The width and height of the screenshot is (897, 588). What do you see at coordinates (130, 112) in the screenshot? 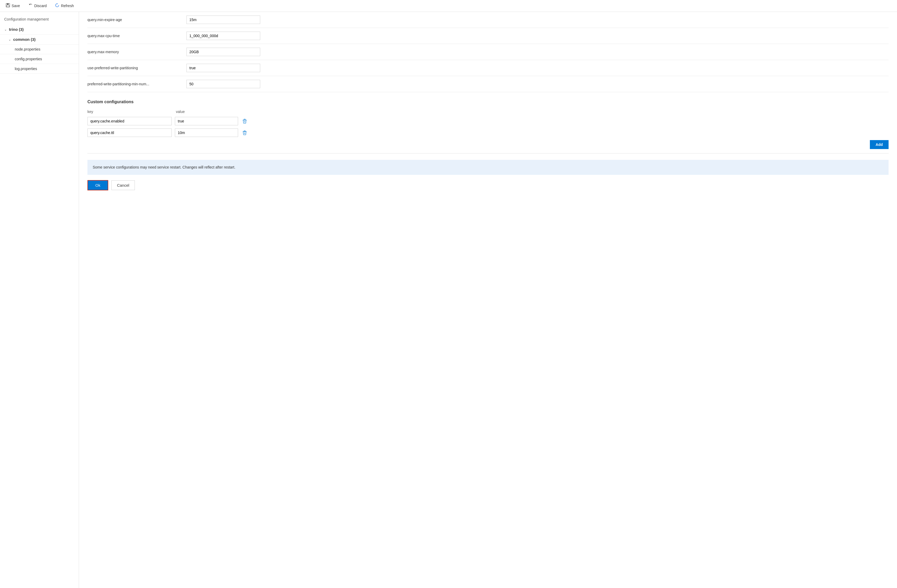
I see `col-header-key: key` at bounding box center [130, 112].